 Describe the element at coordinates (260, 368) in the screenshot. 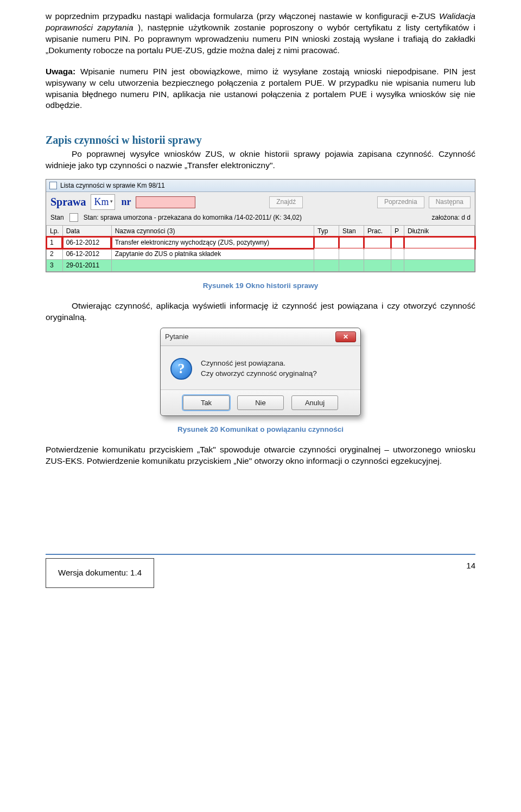

I see `dialog-body: ? Czynność jest powiązana. Czy otworzyć …` at that location.